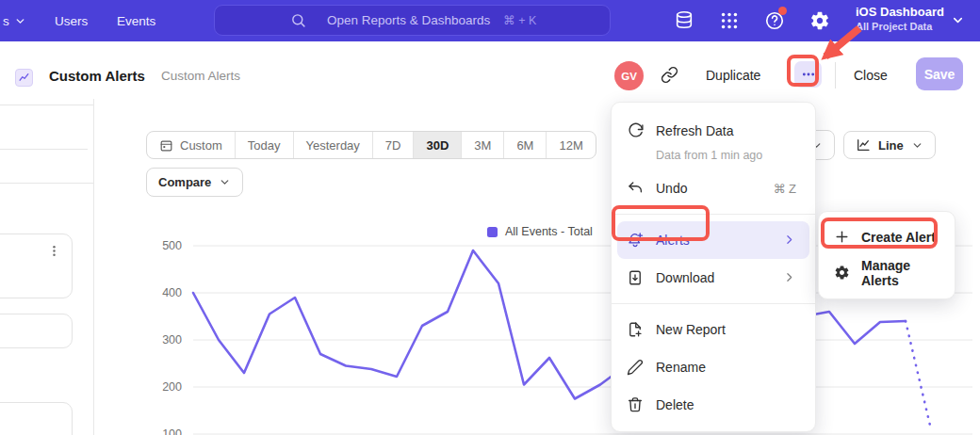 This screenshot has height=435, width=980. Describe the element at coordinates (713, 278) in the screenshot. I see `menu-item-download: Download` at that location.